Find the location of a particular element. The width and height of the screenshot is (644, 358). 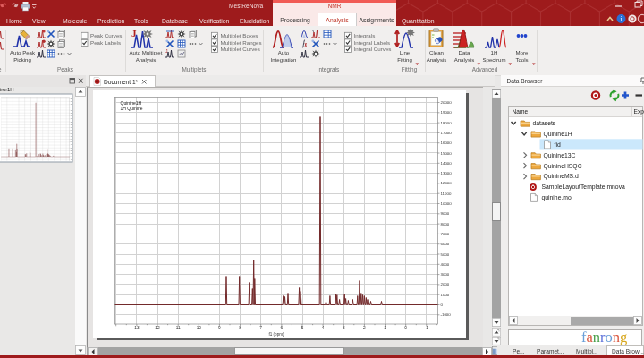

svg-text: datasets is located at coordinates (545, 124).